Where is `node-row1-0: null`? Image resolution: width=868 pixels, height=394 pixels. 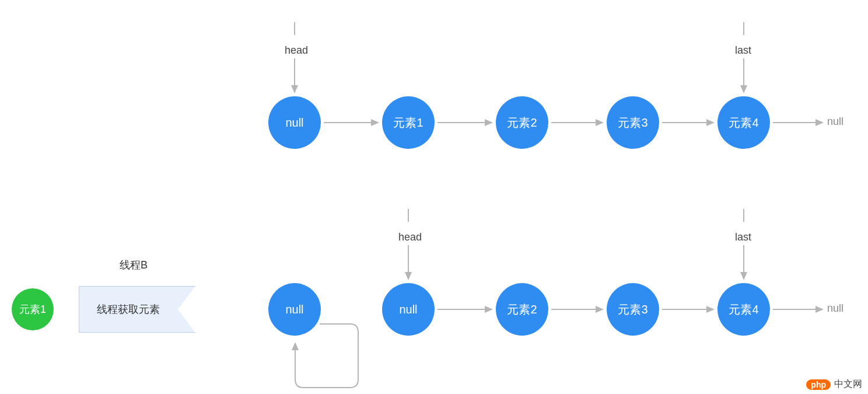 node-row1-0: null is located at coordinates (295, 123).